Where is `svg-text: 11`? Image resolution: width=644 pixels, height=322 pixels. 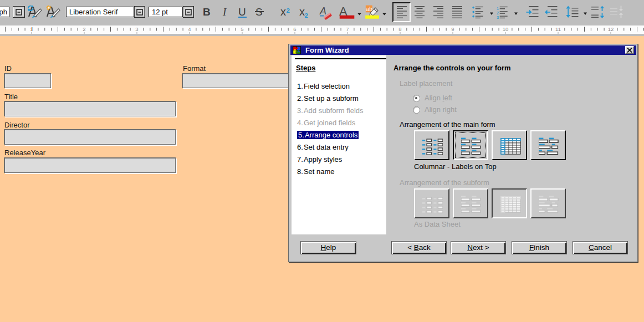
svg-text: 11 is located at coordinates (558, 29).